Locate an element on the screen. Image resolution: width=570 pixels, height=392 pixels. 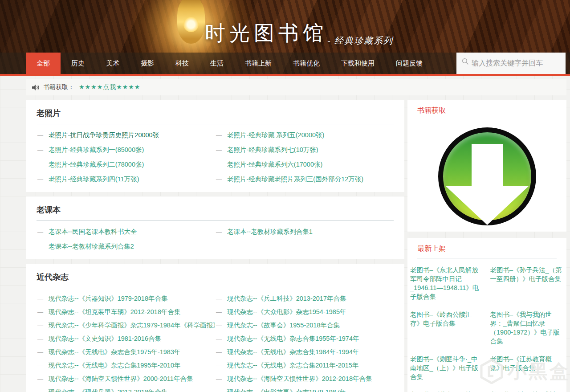
tab-download-usage: 下载和使用 is located at coordinates (358, 63).